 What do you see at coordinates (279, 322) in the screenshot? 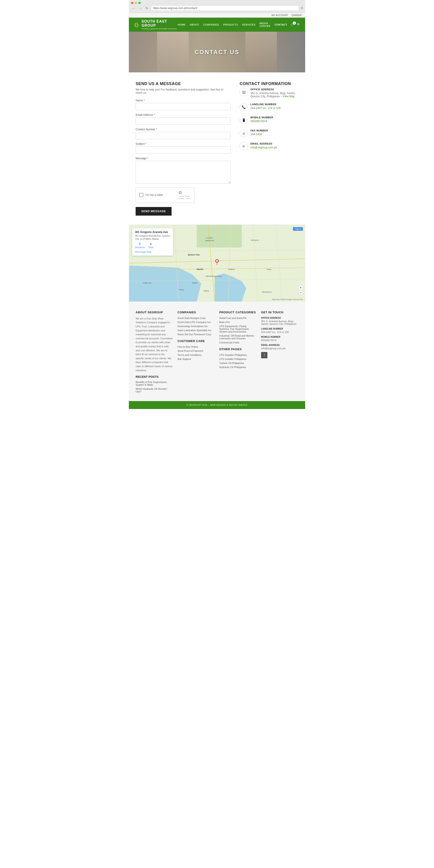
I see `footer-office-value: 361 G. Araneta Avenue, Brgy. Santol, Que…` at bounding box center [279, 322].